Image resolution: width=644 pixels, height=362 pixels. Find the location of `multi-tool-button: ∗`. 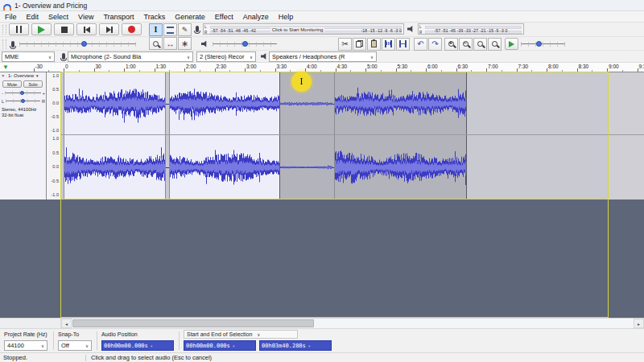

multi-tool-button: ∗ is located at coordinates (185, 43).